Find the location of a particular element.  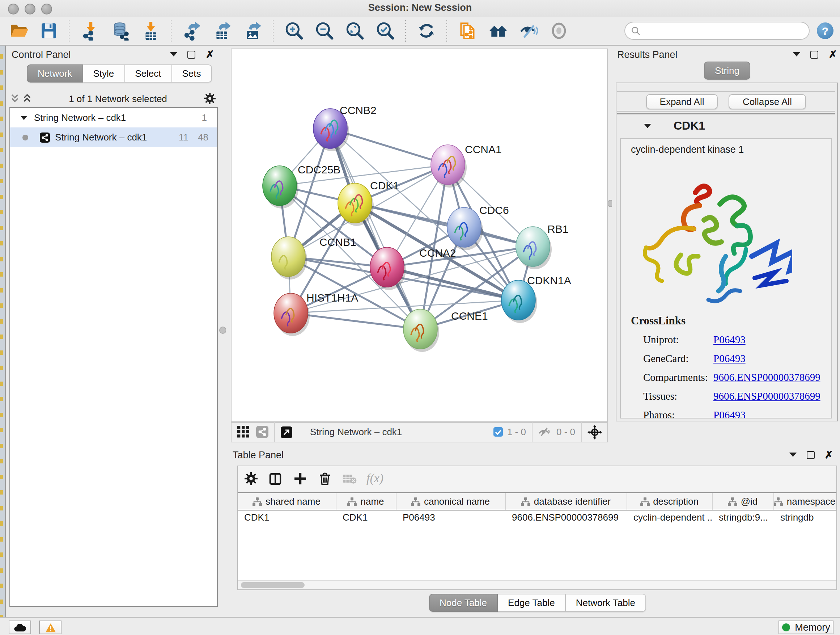

import-network-database-icon is located at coordinates (120, 31).